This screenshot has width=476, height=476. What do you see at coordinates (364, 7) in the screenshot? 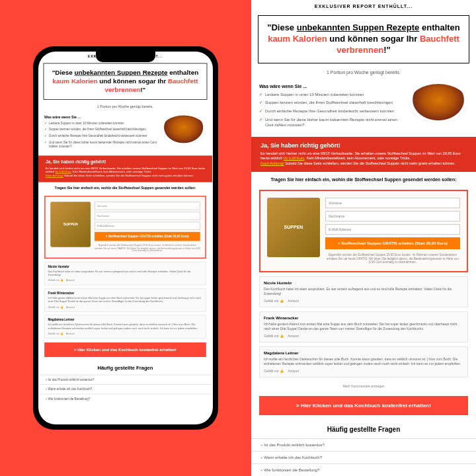
I see `eyebrow: EXKLUSIVER REPORT ENTHÜLLT...` at bounding box center [364, 7].